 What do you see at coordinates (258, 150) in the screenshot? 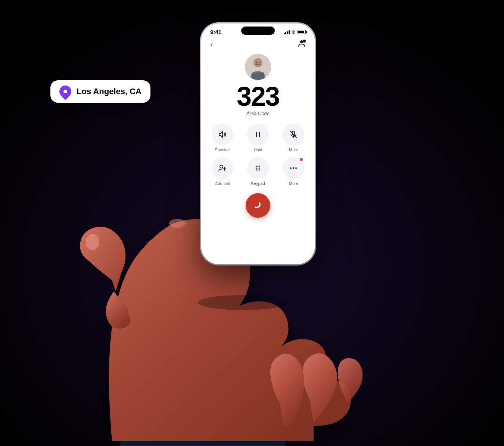
I see `hold-label: Hold` at bounding box center [258, 150].